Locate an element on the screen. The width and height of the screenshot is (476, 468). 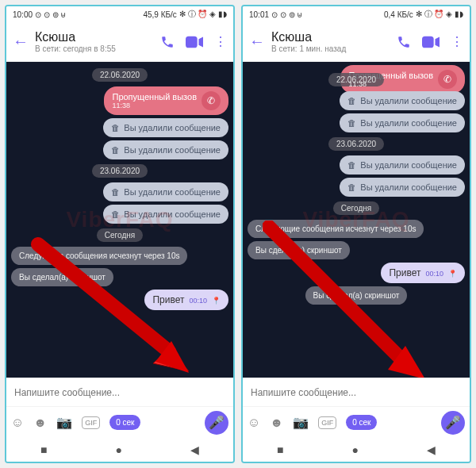
status-time: 10:00 is located at coordinates (22, 14).